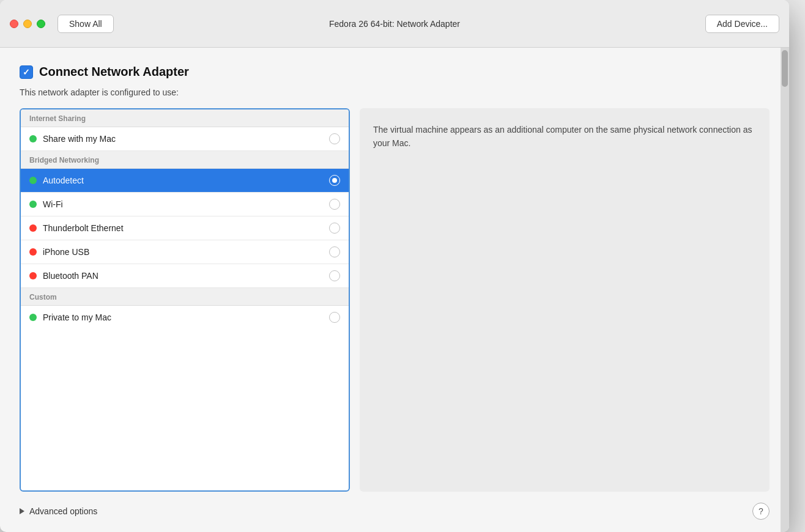  Describe the element at coordinates (183, 180) in the screenshot. I see `item-label-autodetect: Autodetect` at that location.